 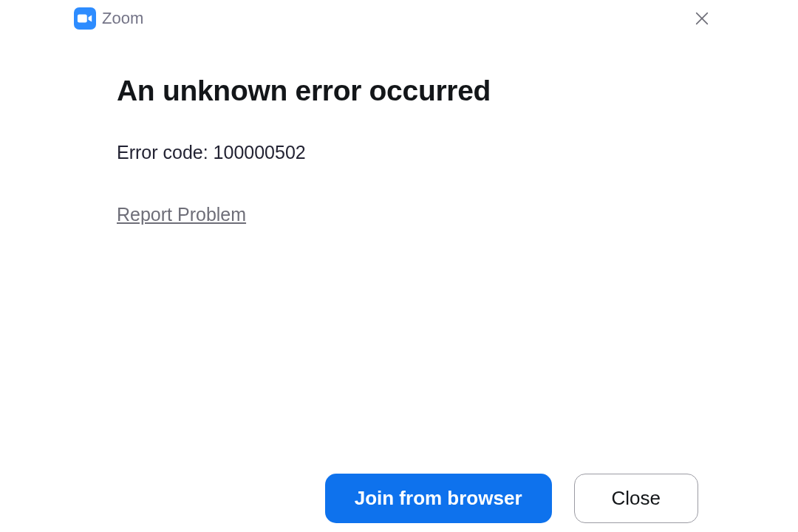 What do you see at coordinates (182, 214) in the screenshot?
I see `report-problem-link: Report Problem` at bounding box center [182, 214].